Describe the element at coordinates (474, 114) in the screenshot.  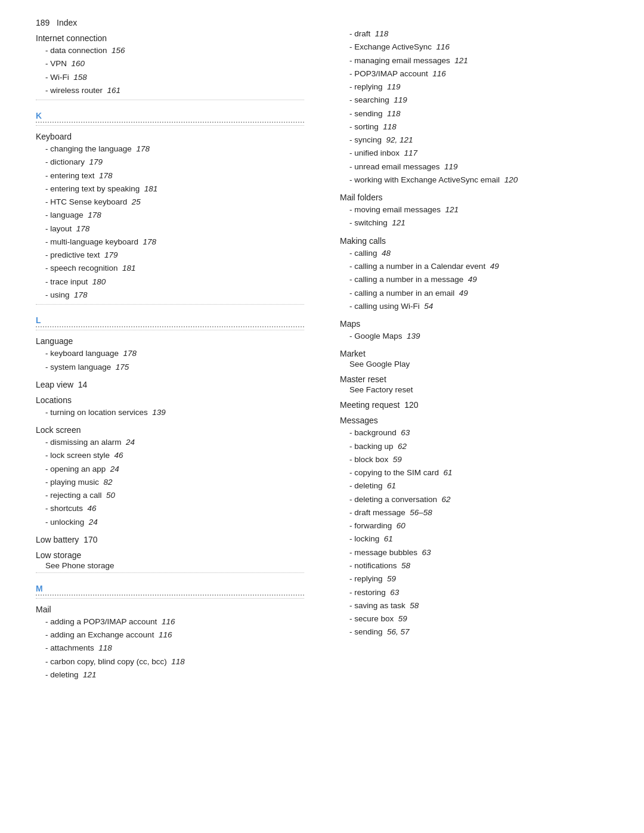
I see `list-item: - sending 118` at that location.